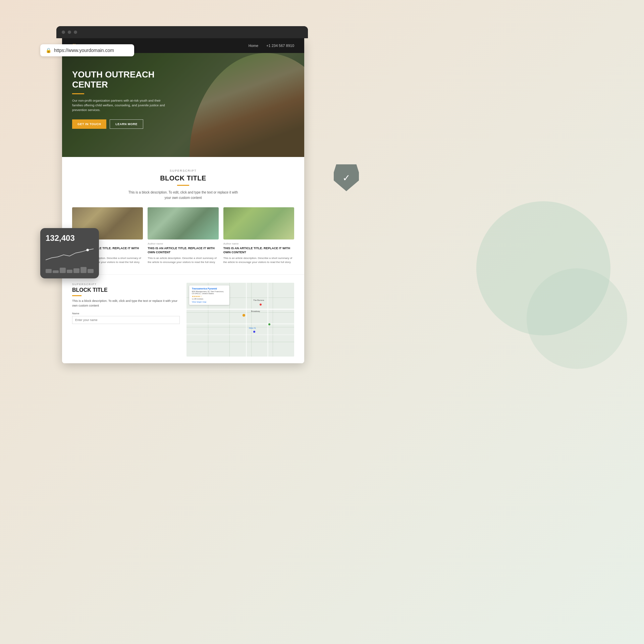 The width and height of the screenshot is (644, 644). What do you see at coordinates (48, 50) in the screenshot?
I see `lock-icon: 🔒` at bounding box center [48, 50].